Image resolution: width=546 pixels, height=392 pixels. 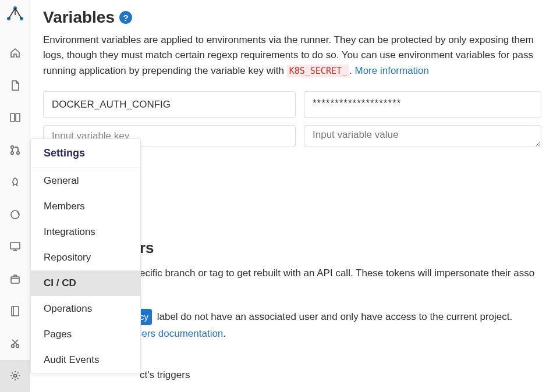 I want to click on secret-prefix-code: K8S_SECRET_, so click(x=318, y=71).